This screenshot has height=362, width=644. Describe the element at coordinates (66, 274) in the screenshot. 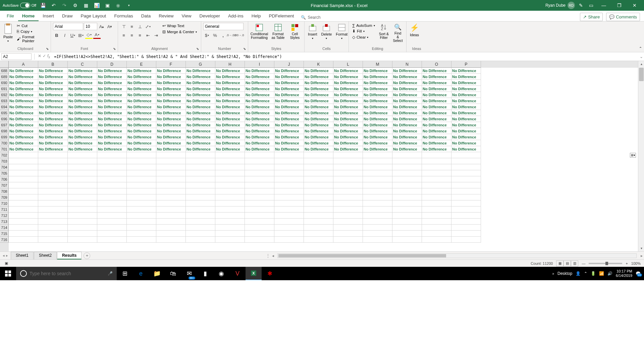

I see `taskbar-search: 🎤` at that location.